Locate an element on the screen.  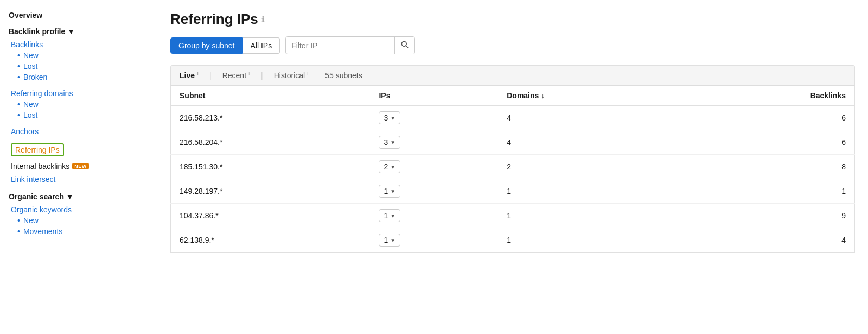
ips-dropdown-4: 1 ▼ is located at coordinates (390, 216).